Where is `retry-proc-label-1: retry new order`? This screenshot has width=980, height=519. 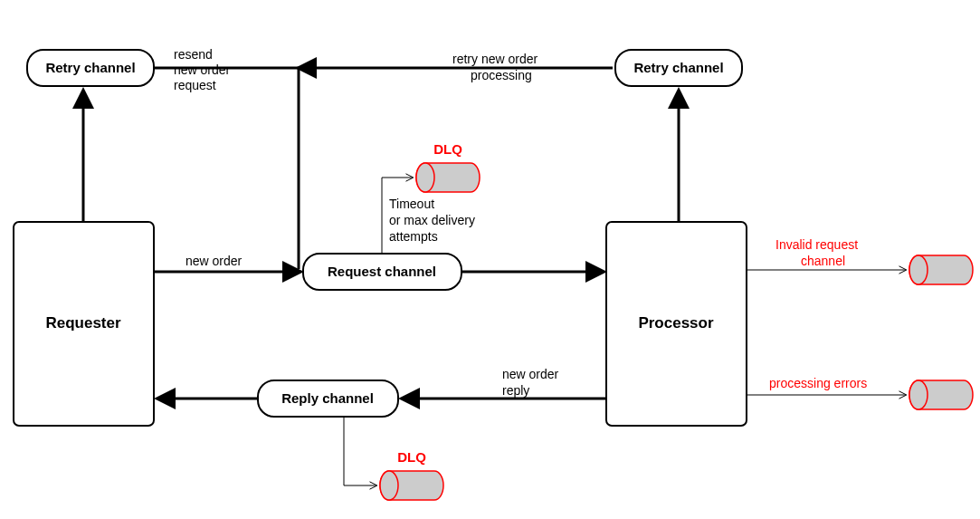
retry-proc-label-1: retry new order is located at coordinates (495, 59).